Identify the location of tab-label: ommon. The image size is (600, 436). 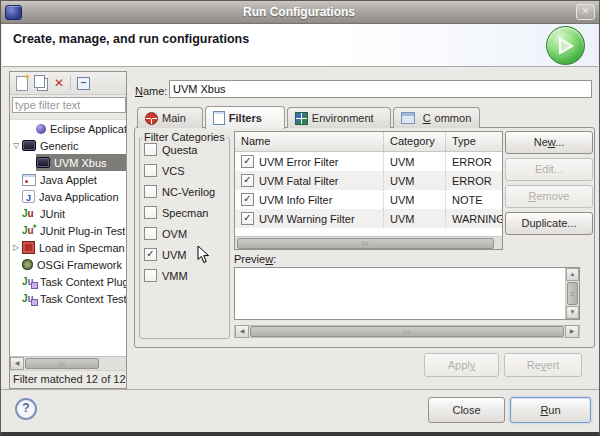
(454, 118).